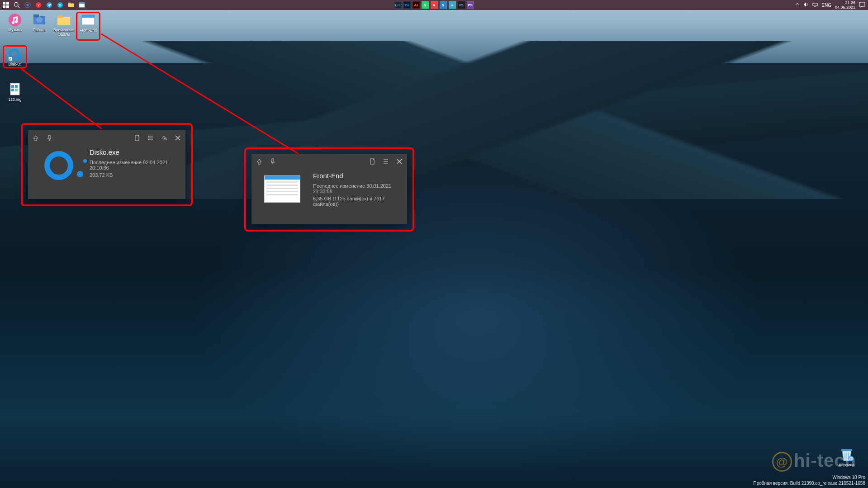 This screenshot has width=868, height=488. What do you see at coordinates (6, 5) in the screenshot?
I see `start-button` at bounding box center [6, 5].